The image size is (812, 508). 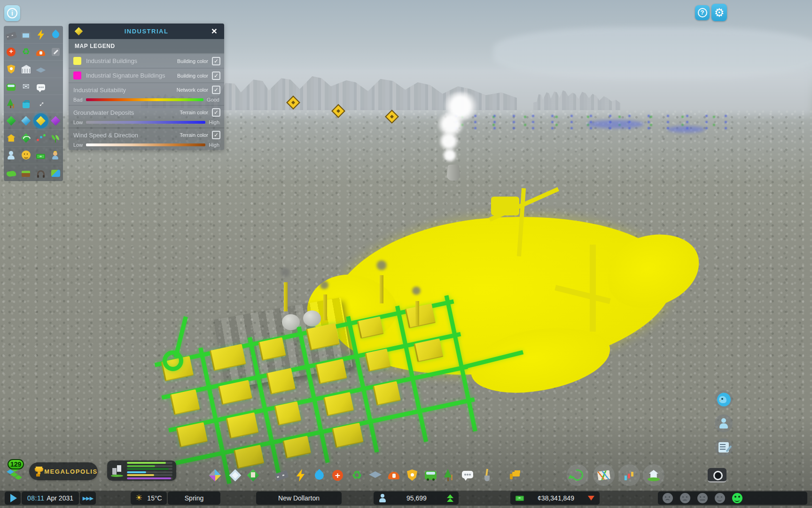 I want to click on infoview-education, so click(x=41, y=69).